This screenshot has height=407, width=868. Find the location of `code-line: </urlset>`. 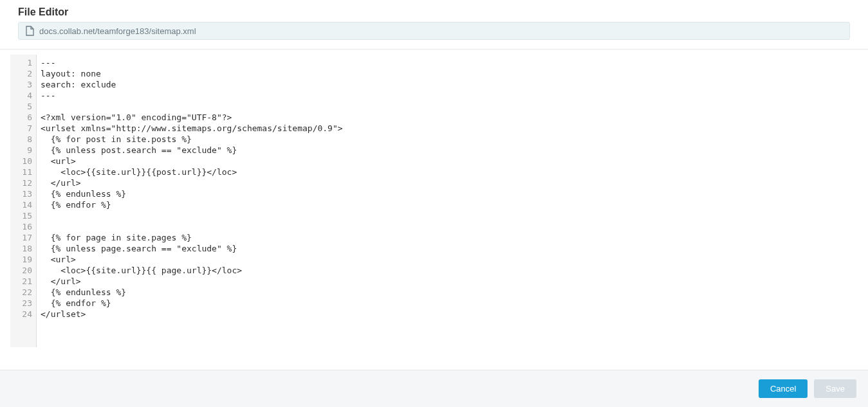

code-line: </urlset> is located at coordinates (449, 314).